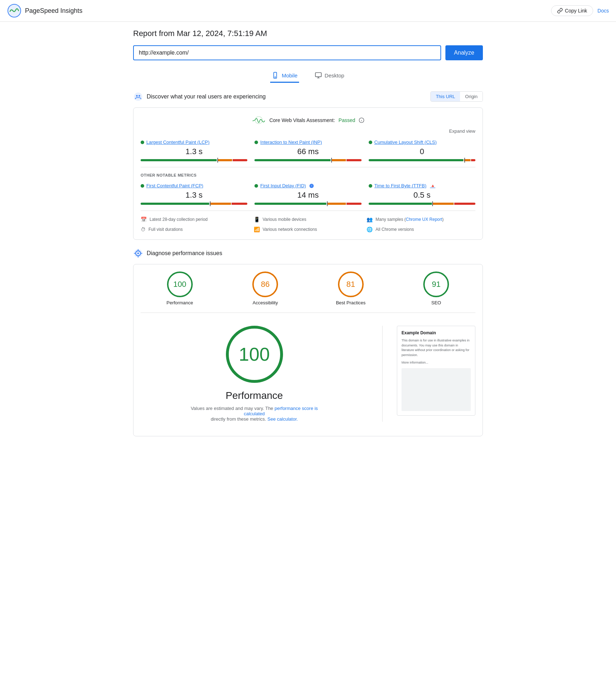 The height and width of the screenshot is (695, 616). I want to click on crux-section-title: Discover what your real users are experi…, so click(206, 97).